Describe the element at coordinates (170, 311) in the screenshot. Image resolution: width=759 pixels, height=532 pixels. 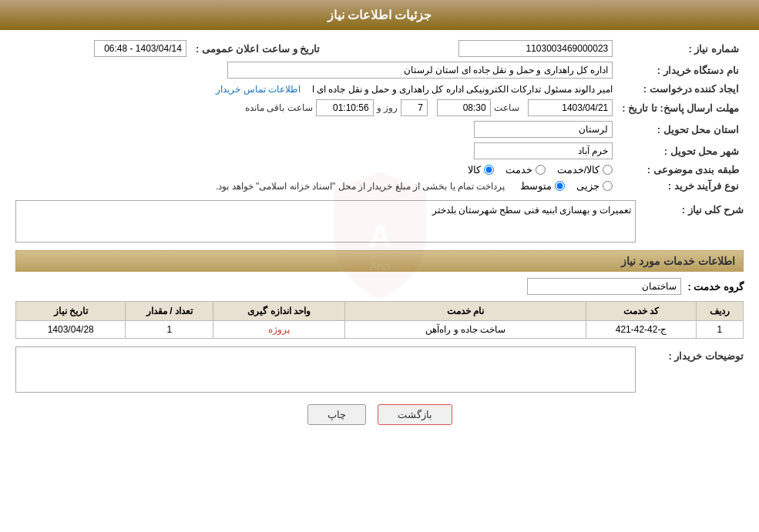
I see `col-qty: تعداد / مقدار` at that location.